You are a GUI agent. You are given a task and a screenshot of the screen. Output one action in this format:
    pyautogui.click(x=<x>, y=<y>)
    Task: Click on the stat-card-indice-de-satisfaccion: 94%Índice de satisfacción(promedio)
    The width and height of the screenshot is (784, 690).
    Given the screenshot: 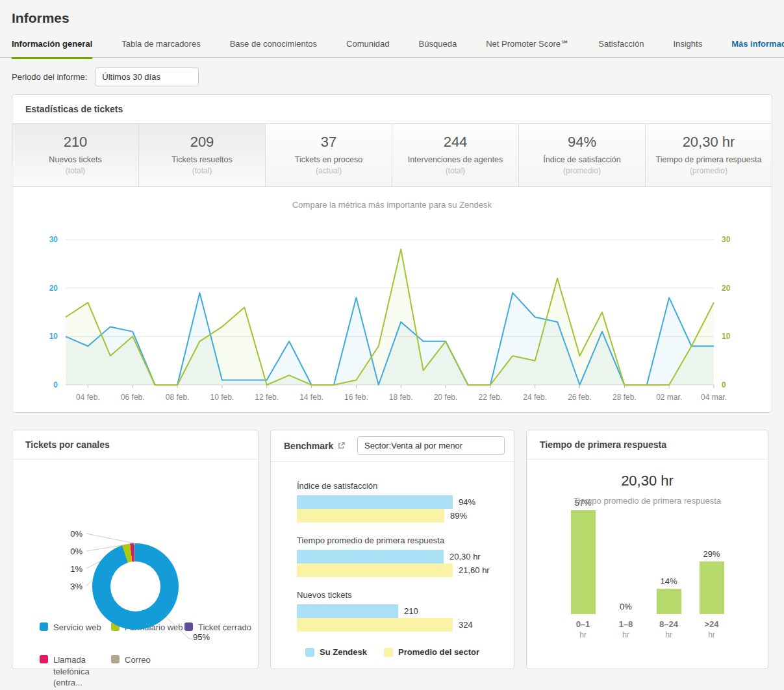 What is the action you would take?
    pyautogui.click(x=582, y=155)
    